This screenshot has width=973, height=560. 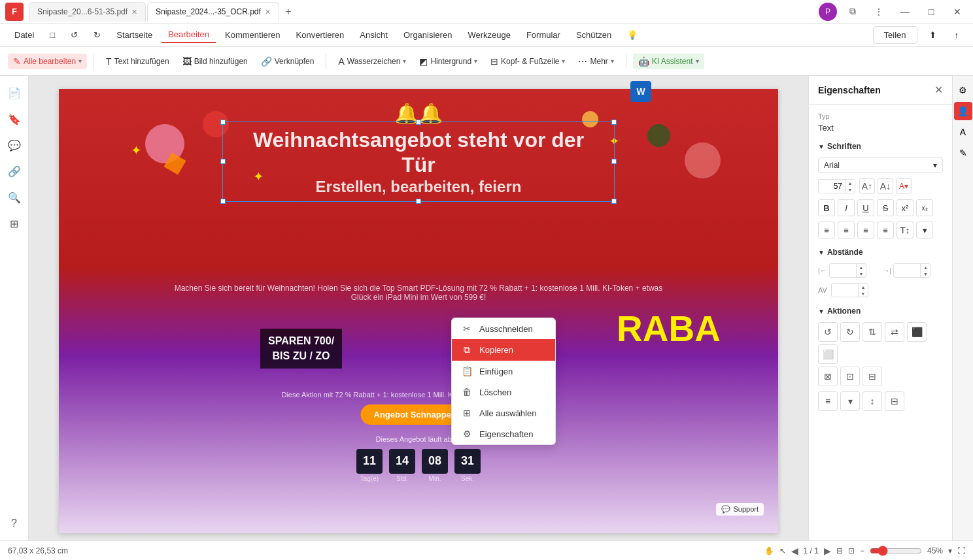 What do you see at coordinates (288, 61) in the screenshot?
I see `link-button: 🔗 Verknüpfen` at bounding box center [288, 61].